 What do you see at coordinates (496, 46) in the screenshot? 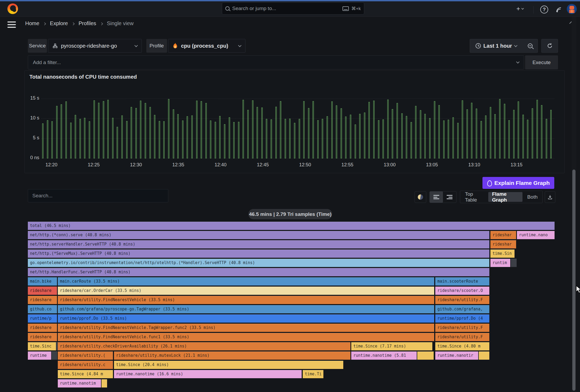
I see `time-range-picker: Last 1 hour` at bounding box center [496, 46].